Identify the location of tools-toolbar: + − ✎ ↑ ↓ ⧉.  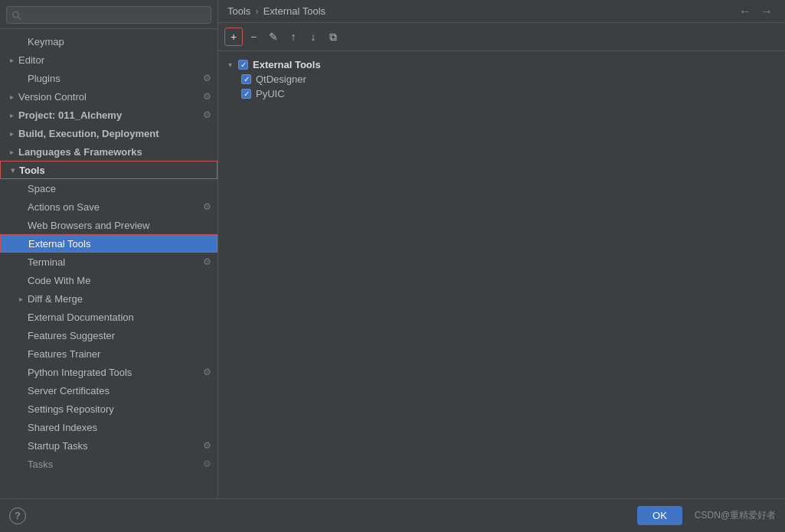
(502, 37).